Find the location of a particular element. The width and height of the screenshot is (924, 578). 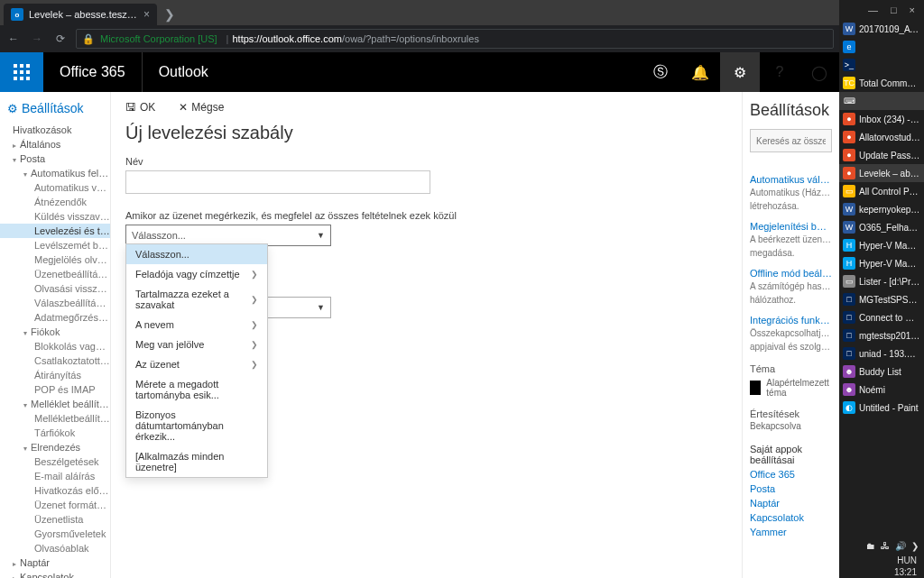

tray-icon: 🖿 is located at coordinates (871, 546).